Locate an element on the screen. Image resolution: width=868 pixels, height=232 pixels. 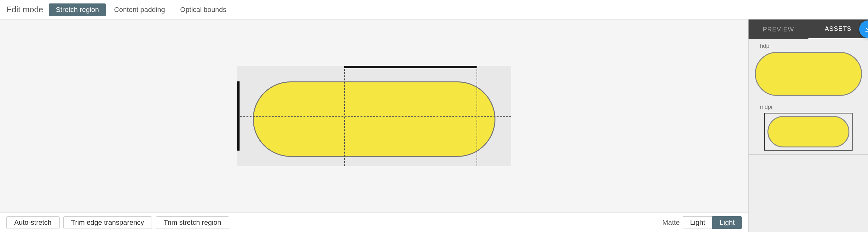
content-padding-button: Content padding is located at coordinates (140, 10).